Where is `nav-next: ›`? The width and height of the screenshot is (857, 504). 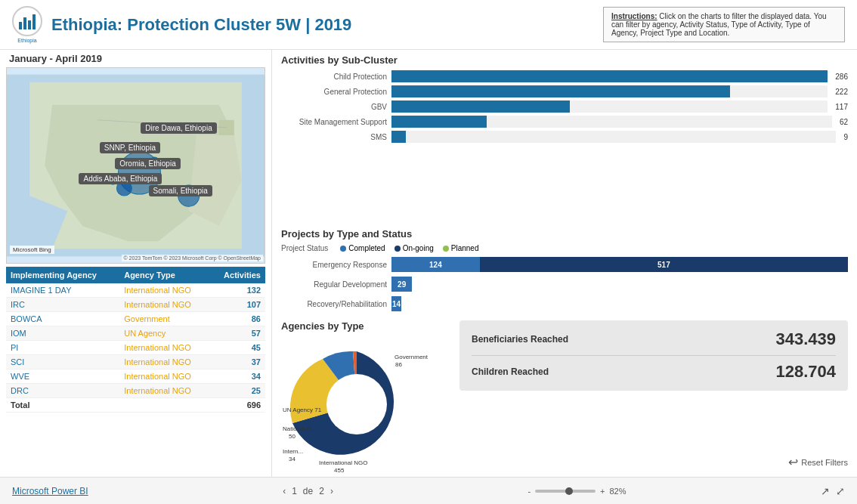
nav-next: › is located at coordinates (332, 491).